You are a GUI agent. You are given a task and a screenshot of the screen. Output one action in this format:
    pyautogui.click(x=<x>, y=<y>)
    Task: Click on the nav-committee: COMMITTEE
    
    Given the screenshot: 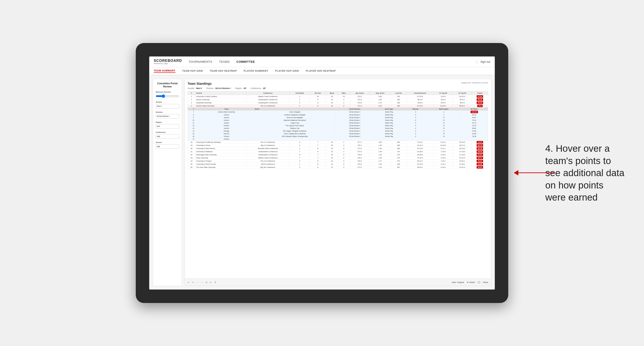 What is the action you would take?
    pyautogui.click(x=246, y=62)
    